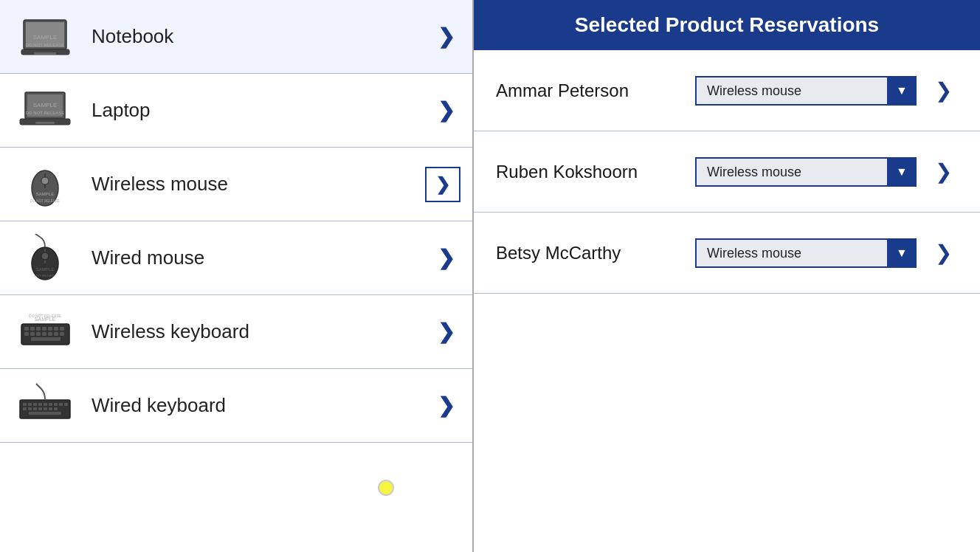 This screenshot has height=552, width=980. Describe the element at coordinates (45, 258) in the screenshot. I see `wired-mouse-icon: SAMPLE NOT RELEASE` at that location.